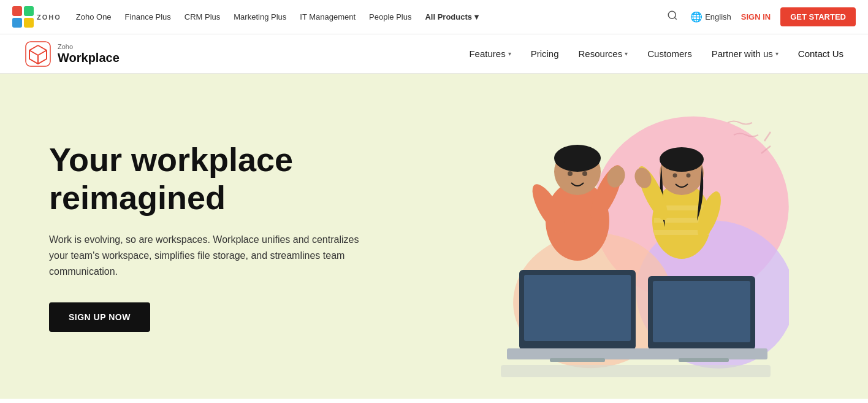  I want to click on zoho-brand-text: ZOHO, so click(49, 17).